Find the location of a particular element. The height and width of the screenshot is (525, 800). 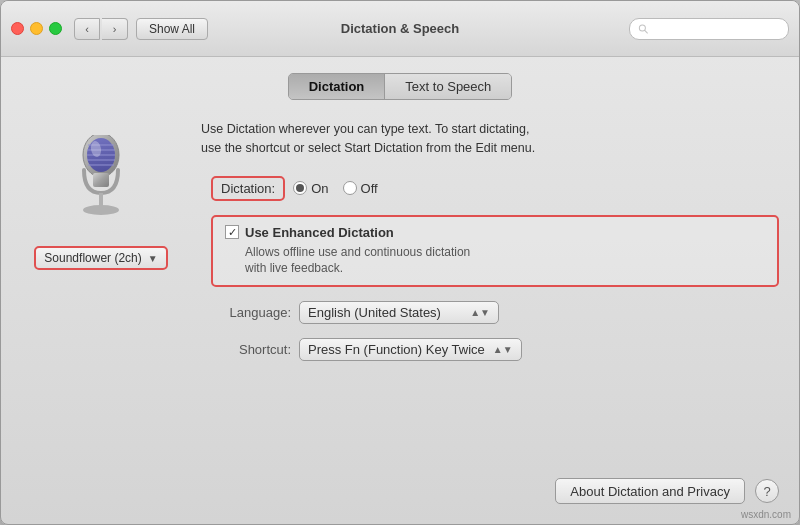

close-button is located at coordinates (18, 28).